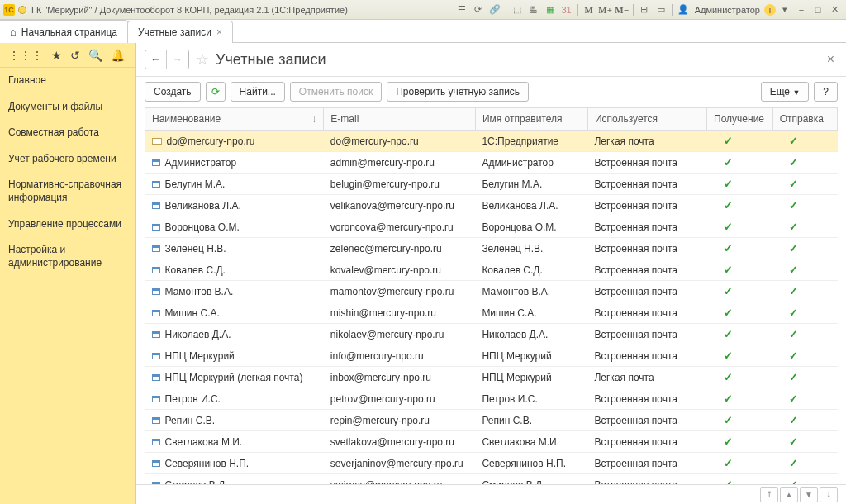  Describe the element at coordinates (818, 10) in the screenshot. I see `maximize-icon: □` at that location.